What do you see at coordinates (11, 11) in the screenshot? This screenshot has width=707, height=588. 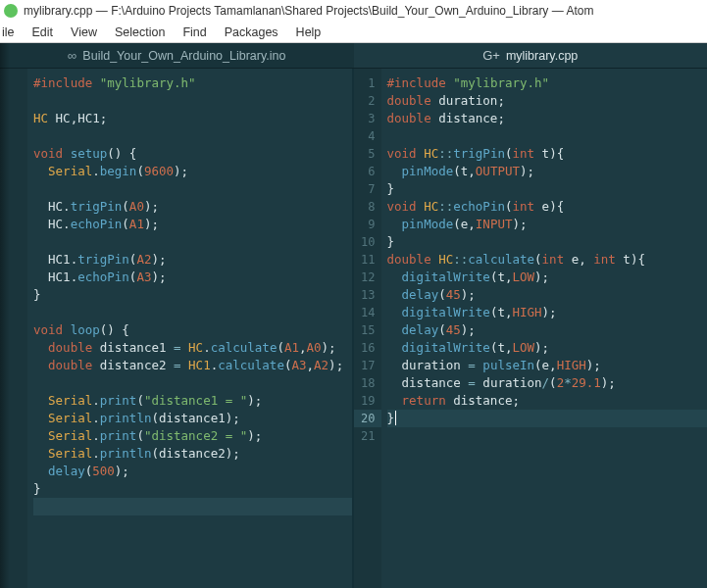 I see `atom-icon` at bounding box center [11, 11].